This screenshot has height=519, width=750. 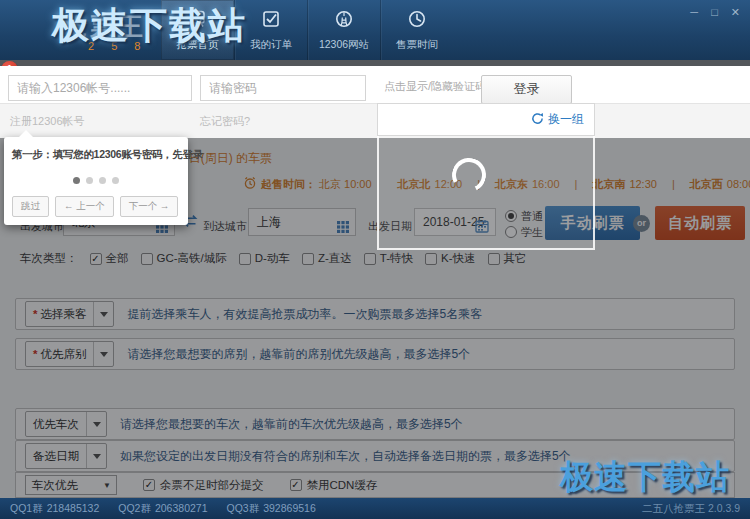 I want to click on login-panel: 1 点击显示/隐藏验证码 登录 注册12306帐号 忘记密码?, so click(x=375, y=102).